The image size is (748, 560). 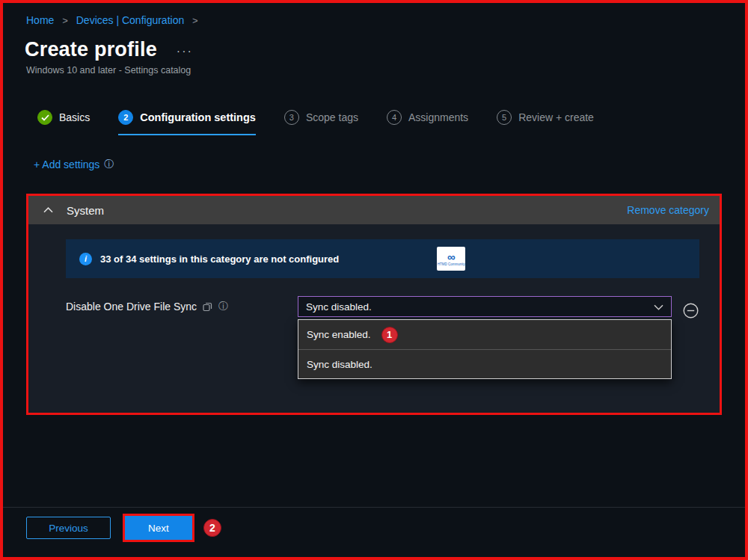 What do you see at coordinates (75, 117) in the screenshot?
I see `tab-label: Basics` at bounding box center [75, 117].